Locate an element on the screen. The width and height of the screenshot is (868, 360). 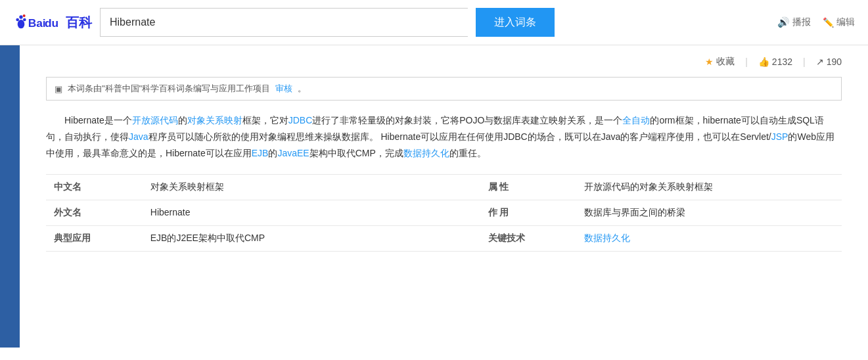
notice-text: 本词条由"科普中国"科学百科词条编写与应用工作项目 is located at coordinates (169, 89).